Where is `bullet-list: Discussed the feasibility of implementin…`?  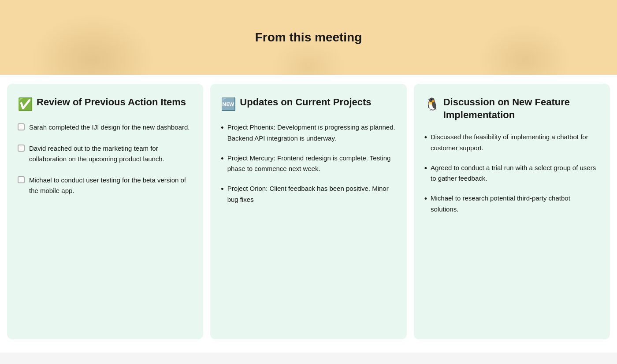 bullet-list: Discussed the feasibility of implementin… is located at coordinates (512, 174).